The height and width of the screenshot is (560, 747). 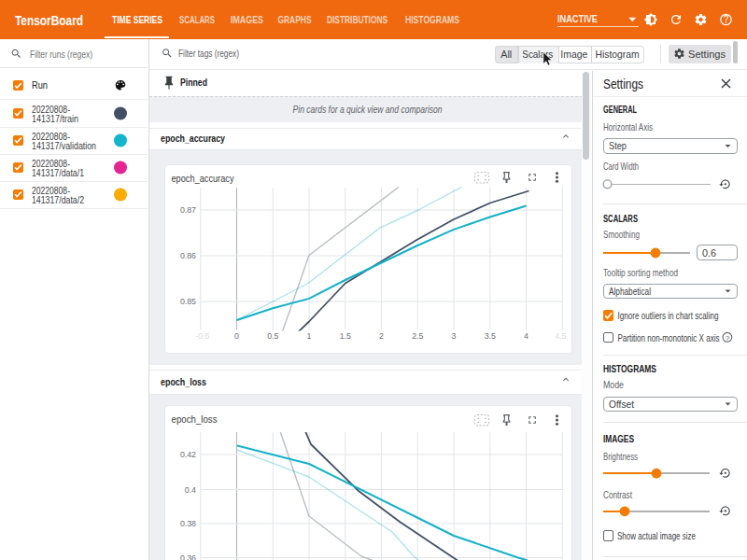 I want to click on svg-text: 141317/validation, so click(x=63, y=146).